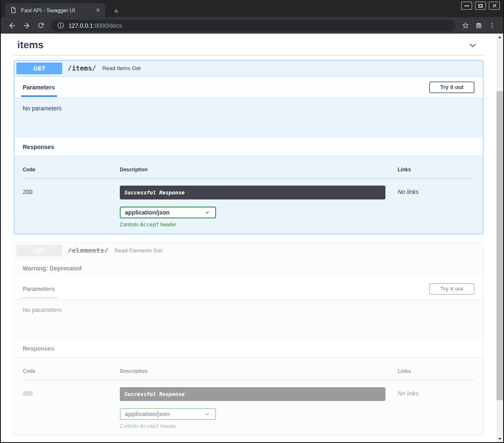 The image size is (504, 443). What do you see at coordinates (98, 10) in the screenshot?
I see `tab-close-icon` at bounding box center [98, 10].